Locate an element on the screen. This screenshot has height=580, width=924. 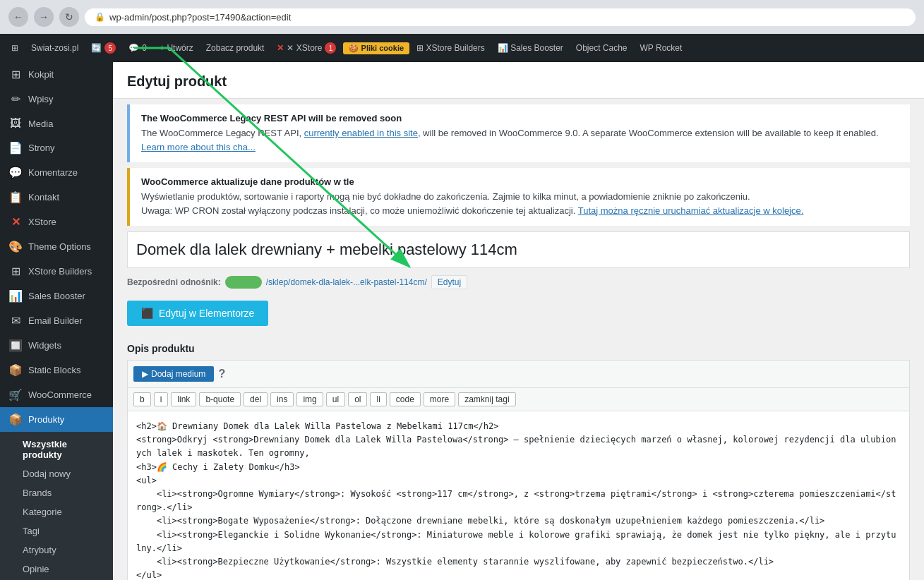
sales-booster-item: 📊 Sales Booster is located at coordinates (531, 48).